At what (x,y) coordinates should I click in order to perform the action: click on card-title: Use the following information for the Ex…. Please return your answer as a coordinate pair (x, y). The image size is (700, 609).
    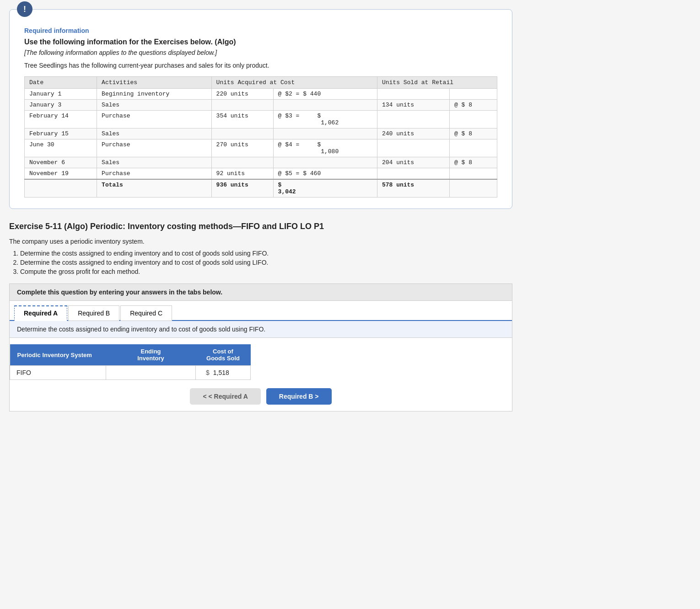
    Looking at the image, I should click on (261, 42).